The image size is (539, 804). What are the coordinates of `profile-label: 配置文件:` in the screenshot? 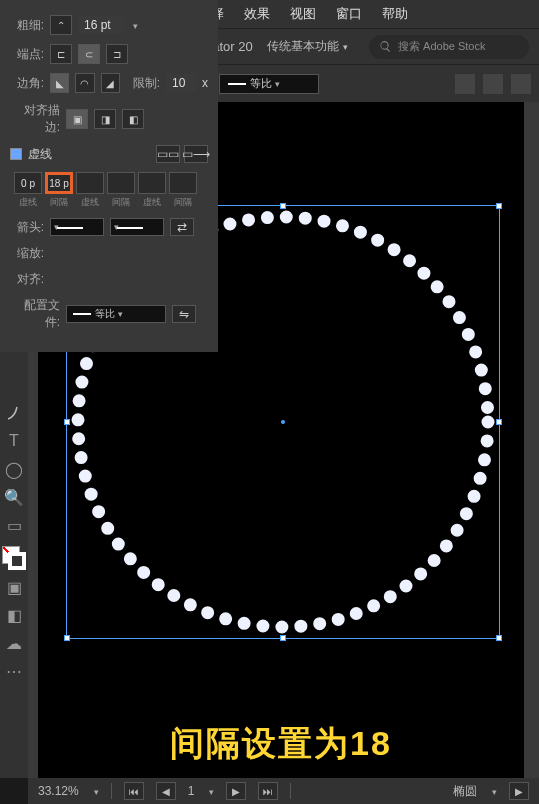 It's located at (35, 314).